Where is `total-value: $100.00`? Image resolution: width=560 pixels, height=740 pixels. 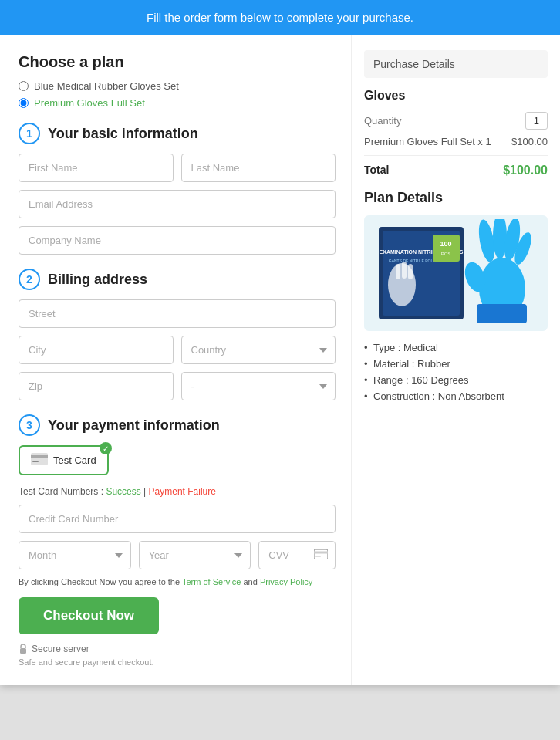 total-value: $100.00 is located at coordinates (525, 171).